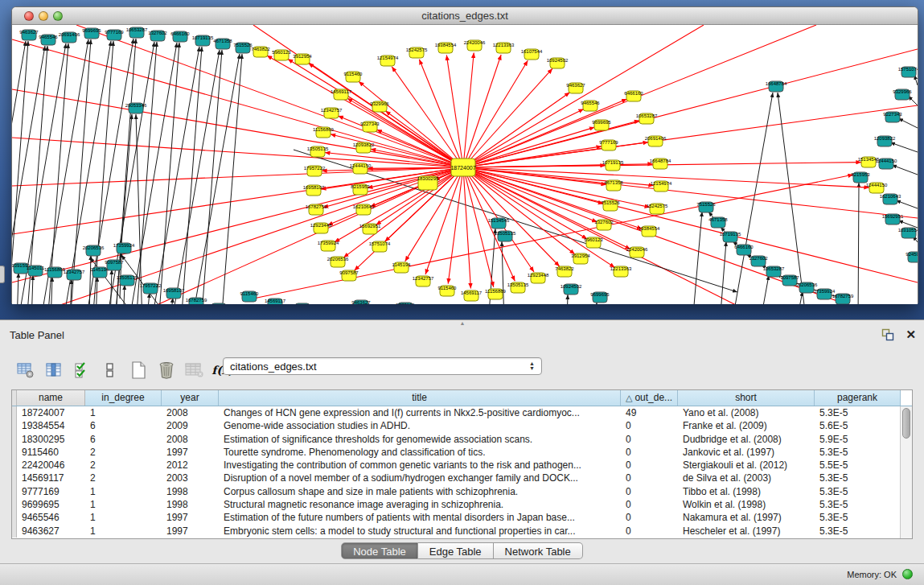 This screenshot has height=585, width=924. I want to click on table-row: 1872400712008Changes of HCN gene express…, so click(457, 413).